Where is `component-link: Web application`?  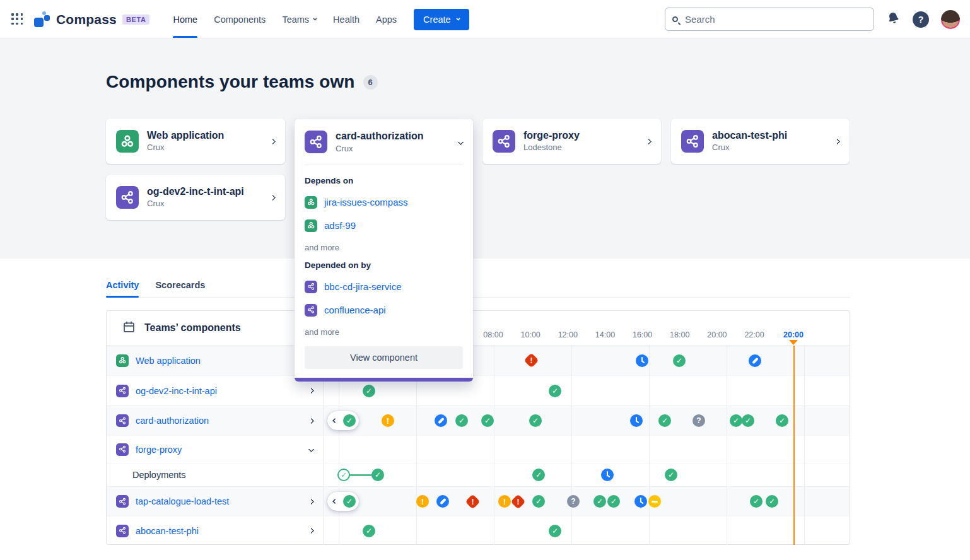
component-link: Web application is located at coordinates (168, 361).